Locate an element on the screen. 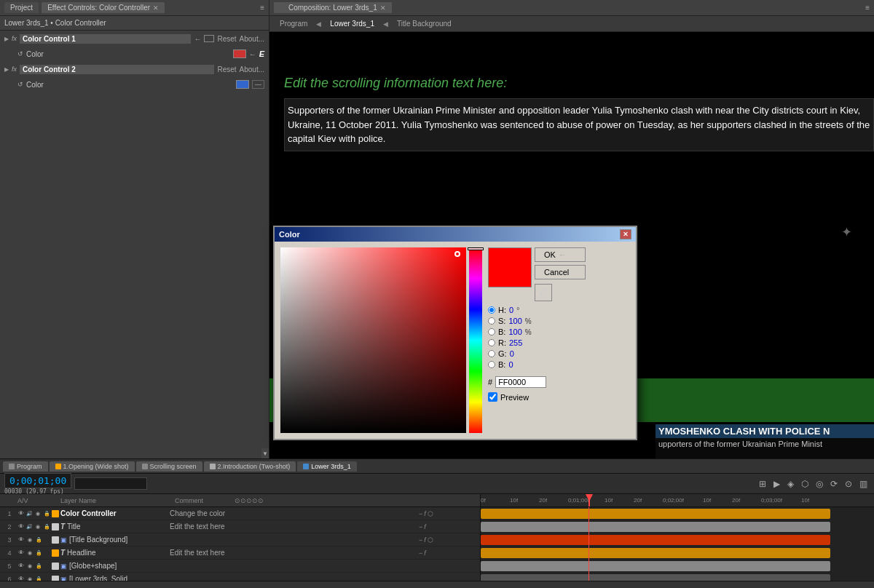  tab-scrolling: Scrolling screen is located at coordinates (169, 466).